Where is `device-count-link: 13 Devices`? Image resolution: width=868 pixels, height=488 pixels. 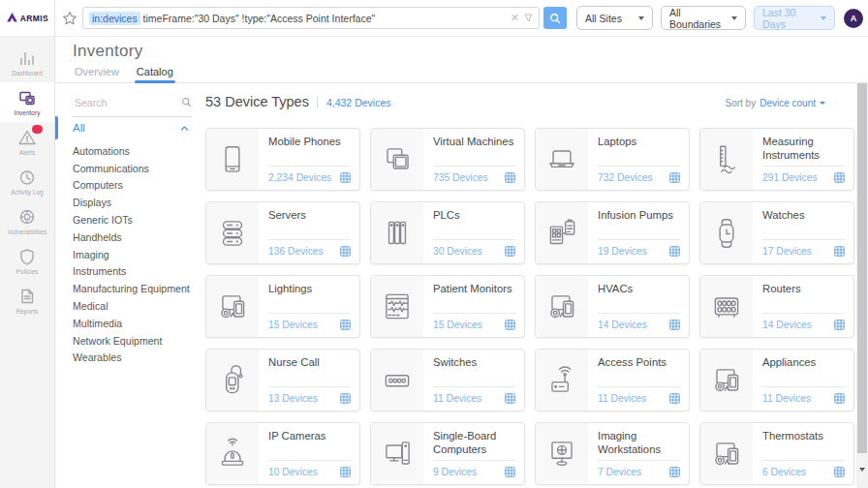 device-count-link: 13 Devices is located at coordinates (293, 399).